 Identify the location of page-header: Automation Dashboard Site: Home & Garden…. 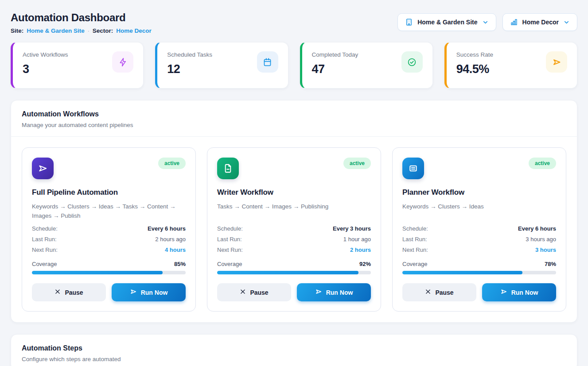
(294, 22).